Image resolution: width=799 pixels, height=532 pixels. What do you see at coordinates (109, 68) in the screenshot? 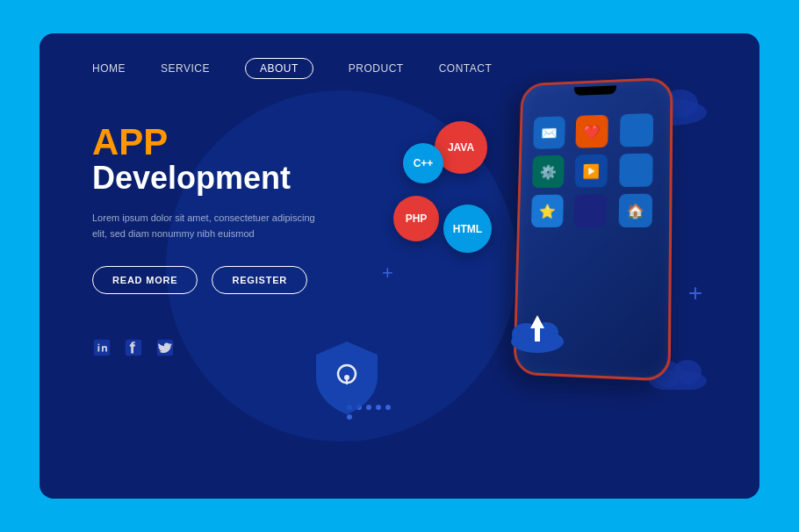
I see `nav-home: HOME` at bounding box center [109, 68].